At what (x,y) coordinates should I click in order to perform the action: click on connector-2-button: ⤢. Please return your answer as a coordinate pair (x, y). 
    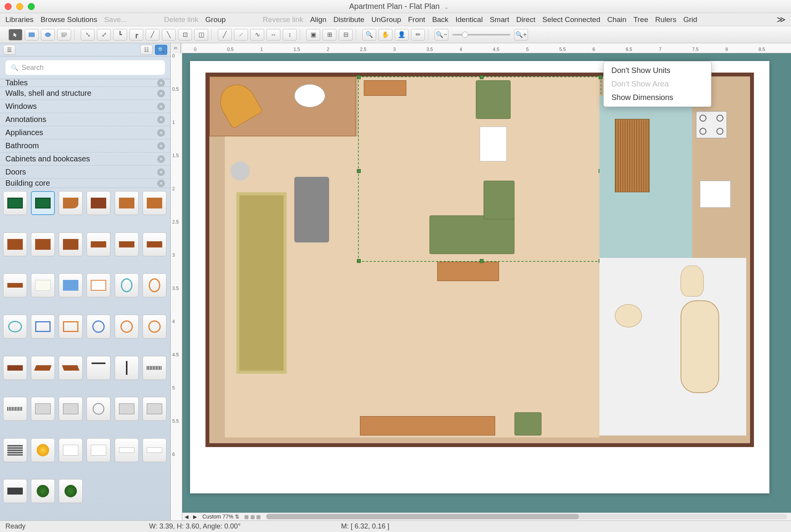
    Looking at the image, I should click on (104, 35).